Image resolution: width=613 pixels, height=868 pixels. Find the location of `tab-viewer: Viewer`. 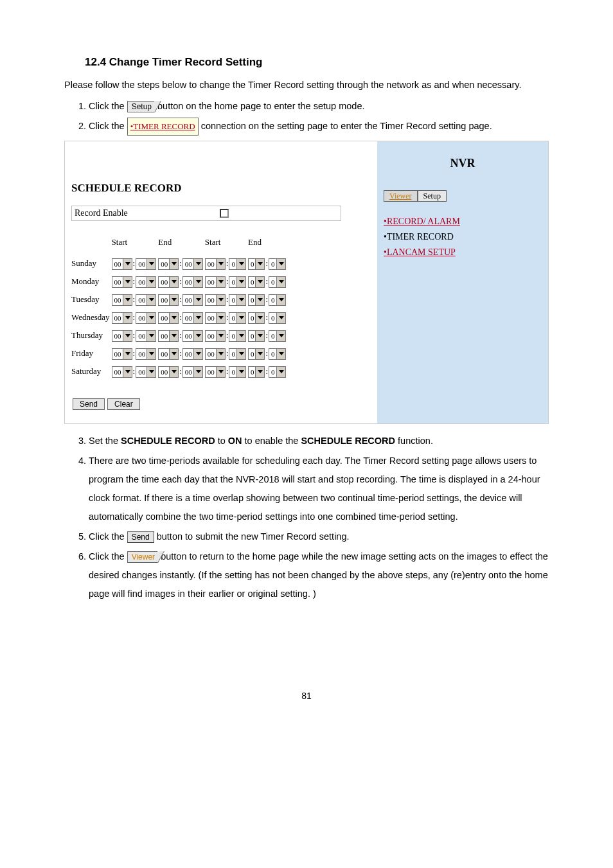

tab-viewer: Viewer is located at coordinates (401, 196).